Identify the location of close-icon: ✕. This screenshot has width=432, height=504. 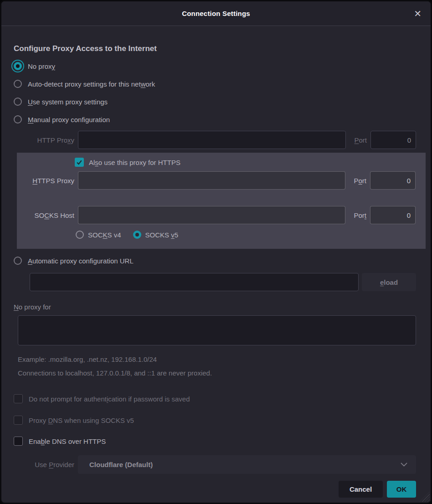
(417, 14).